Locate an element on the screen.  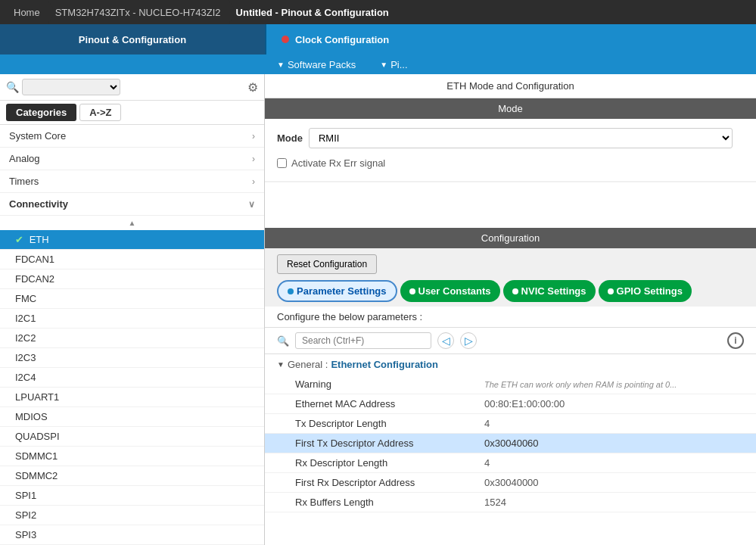
activate-checkbox is located at coordinates (282, 164).